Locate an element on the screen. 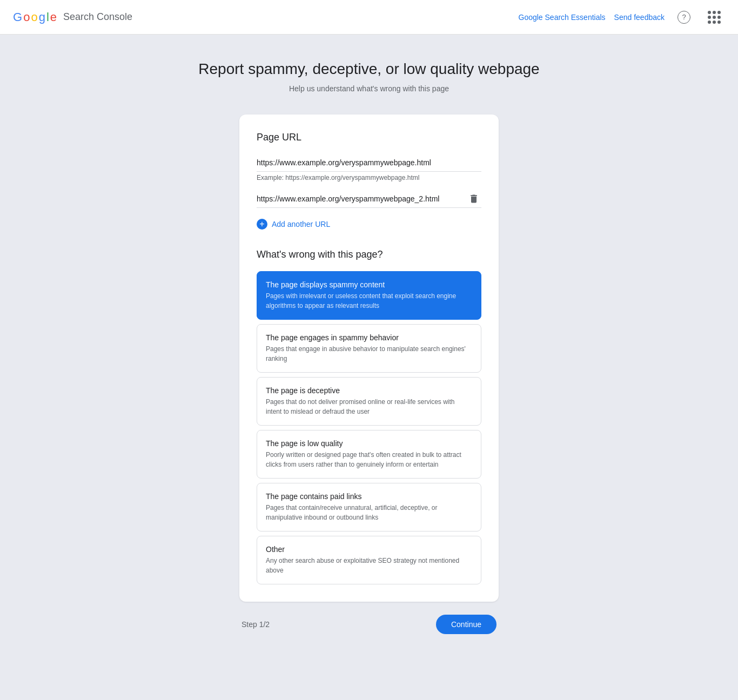 The image size is (738, 700). option-deceptive-title: The page is deceptive is located at coordinates (369, 391).